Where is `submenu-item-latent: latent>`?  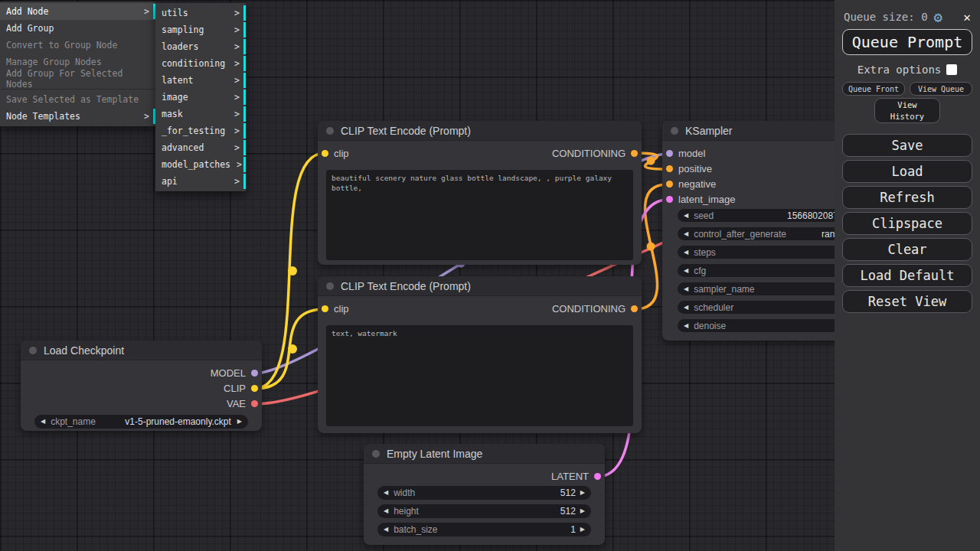
submenu-item-latent: latent> is located at coordinates (201, 80).